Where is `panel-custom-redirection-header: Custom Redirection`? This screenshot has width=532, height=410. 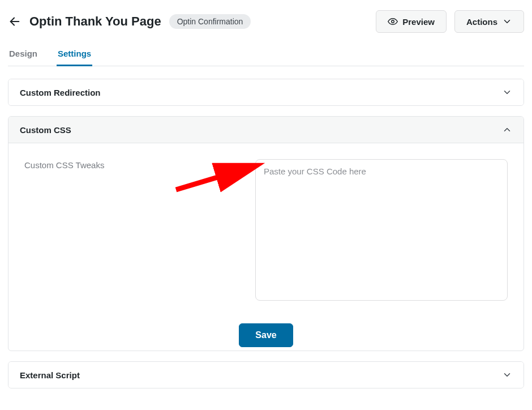 panel-custom-redirection-header: Custom Redirection is located at coordinates (266, 92).